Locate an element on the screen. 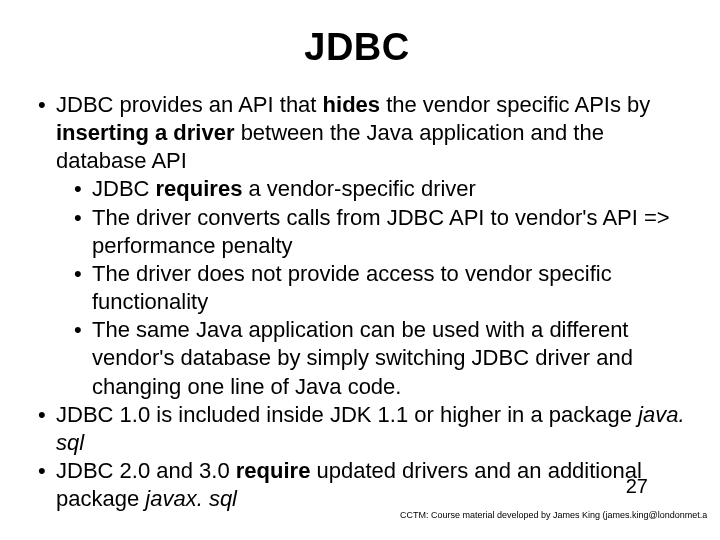  footer-credit: CCTM: Course material developed by James… is located at coordinates (560, 515).